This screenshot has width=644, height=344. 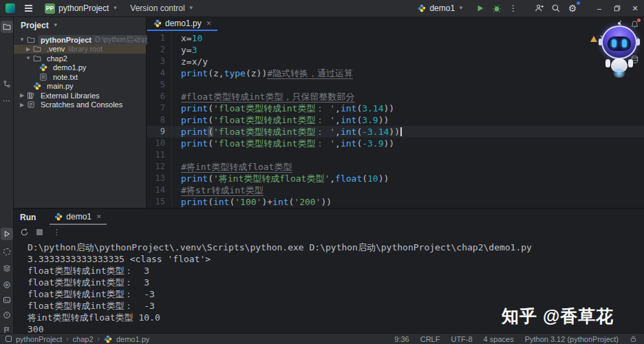 I want to click on code-line-3: 3z=x/y, so click(x=396, y=62).